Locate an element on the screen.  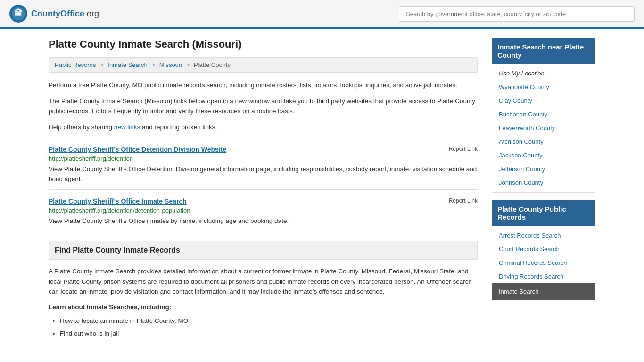
sidebar-link-arrest-records: Arrest Records Search is located at coordinates (544, 236).